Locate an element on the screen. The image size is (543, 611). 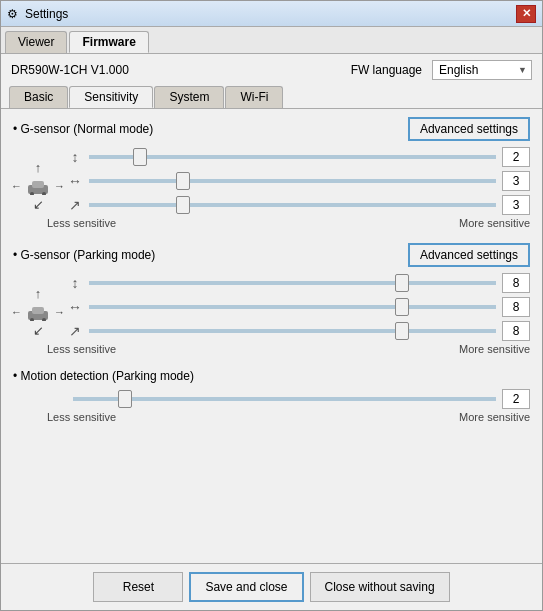
gsensor-parking-title: • G-sensor (Parking mode) is located at coordinates (84, 255).